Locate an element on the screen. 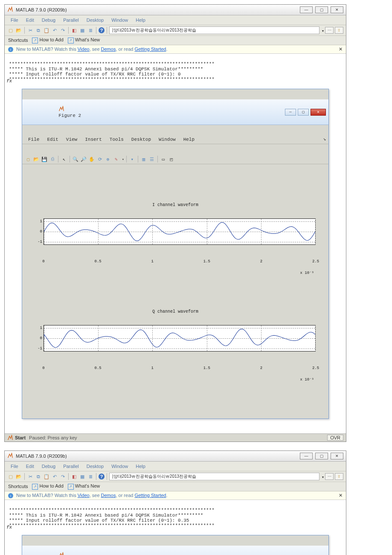 The width and height of the screenshot is (392, 555). rotate-icon: ⟳ is located at coordinates (100, 159).